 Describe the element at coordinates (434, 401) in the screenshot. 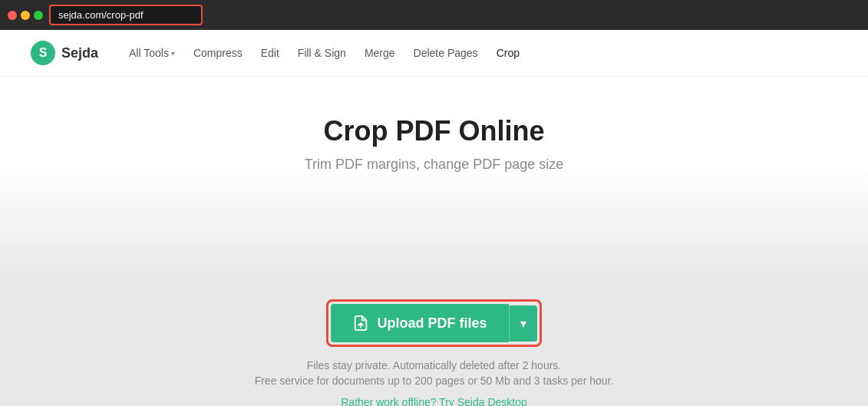

I see `offline-link: Rather work offline? Try Sejda Desktop` at that location.